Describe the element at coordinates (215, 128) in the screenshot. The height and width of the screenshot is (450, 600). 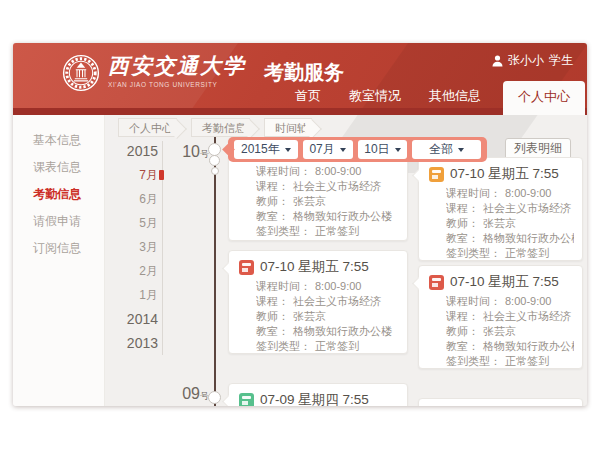
I see `breadcrumb: 个人中心 考勤信息 时间轴` at that location.